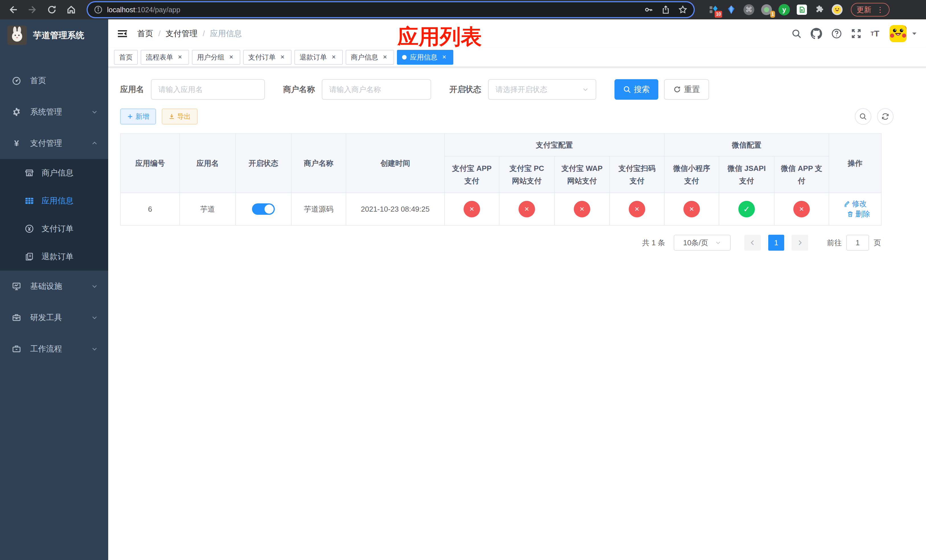 The width and height of the screenshot is (926, 560). I want to click on next-page-button, so click(800, 243).